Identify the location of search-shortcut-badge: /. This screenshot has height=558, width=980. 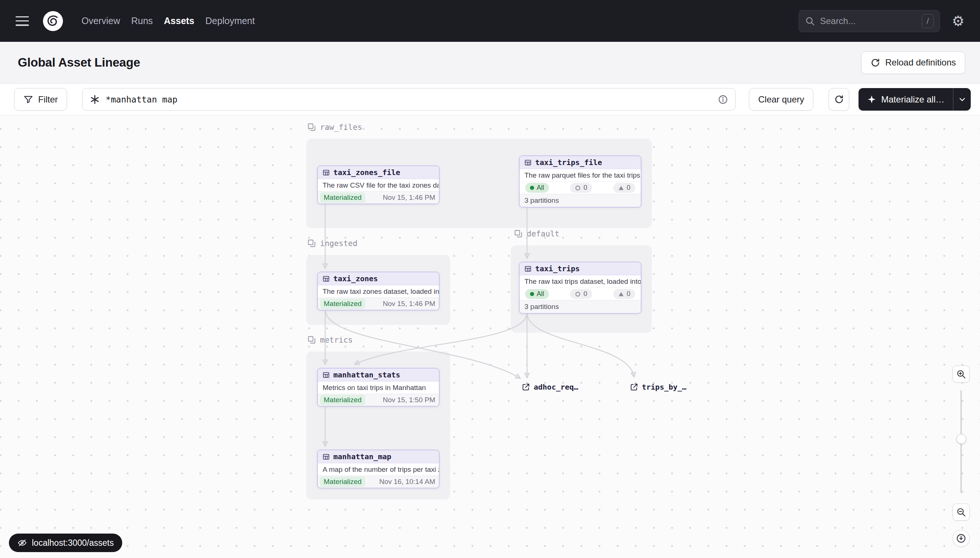
(927, 21).